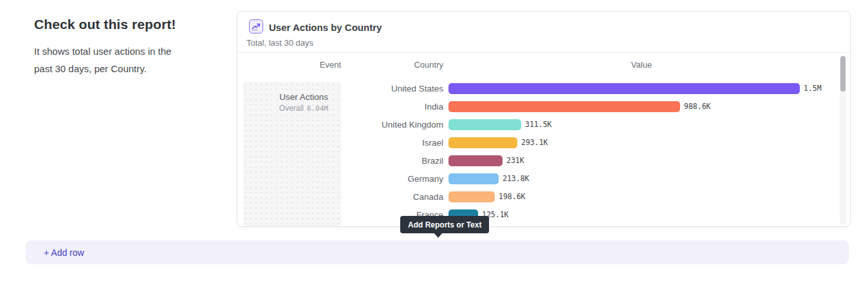  Describe the element at coordinates (586, 179) in the screenshot. I see `chart-row: Germany213.8K` at that location.